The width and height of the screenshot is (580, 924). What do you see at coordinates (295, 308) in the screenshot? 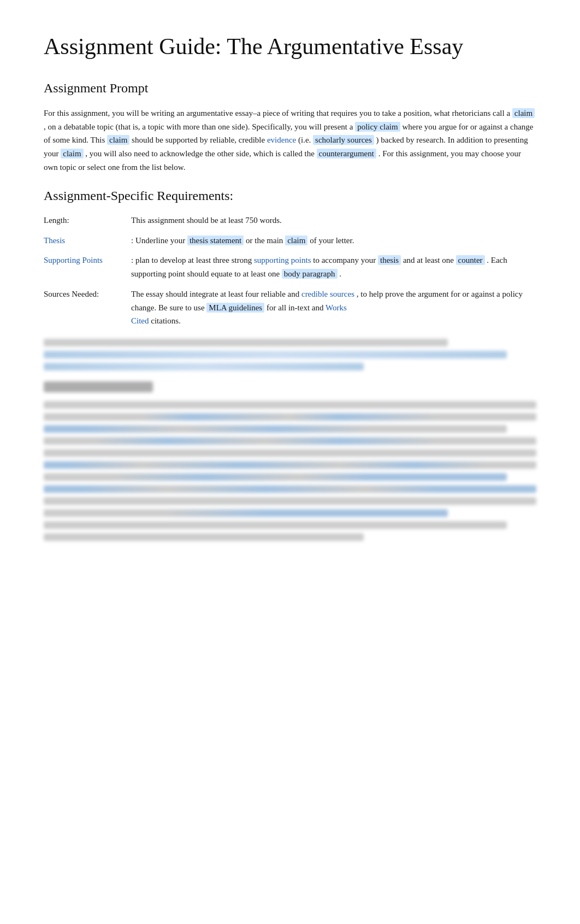
I see `sources-mid2: for all in-text and` at bounding box center [295, 308].